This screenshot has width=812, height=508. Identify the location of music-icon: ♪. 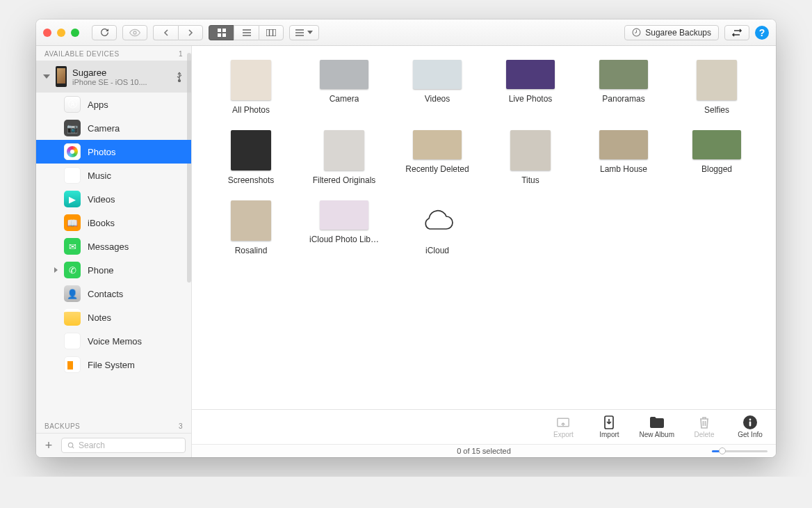
(72, 175).